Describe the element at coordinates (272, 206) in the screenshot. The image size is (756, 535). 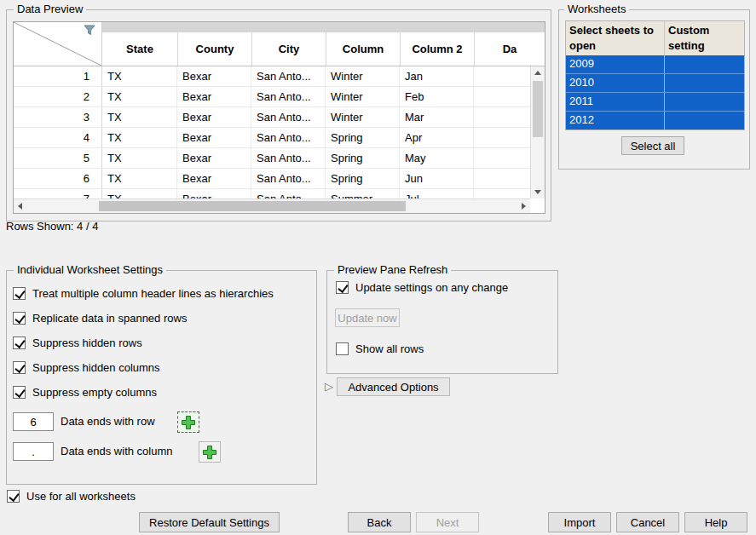
I see `horizontal-scrollbar` at that location.